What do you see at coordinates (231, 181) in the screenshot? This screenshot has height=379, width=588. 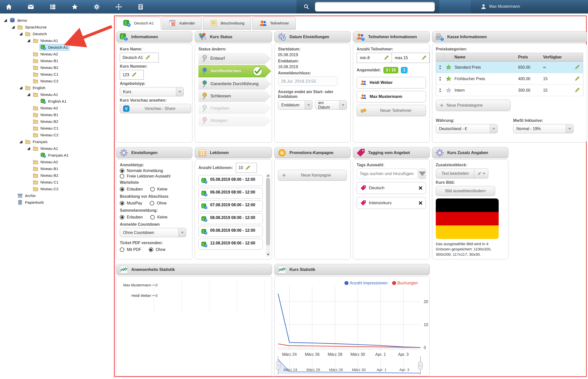 I see `lesson-05-08-2019-08-00-12-00: 05.08.2019 08:00 - 12:00` at bounding box center [231, 181].